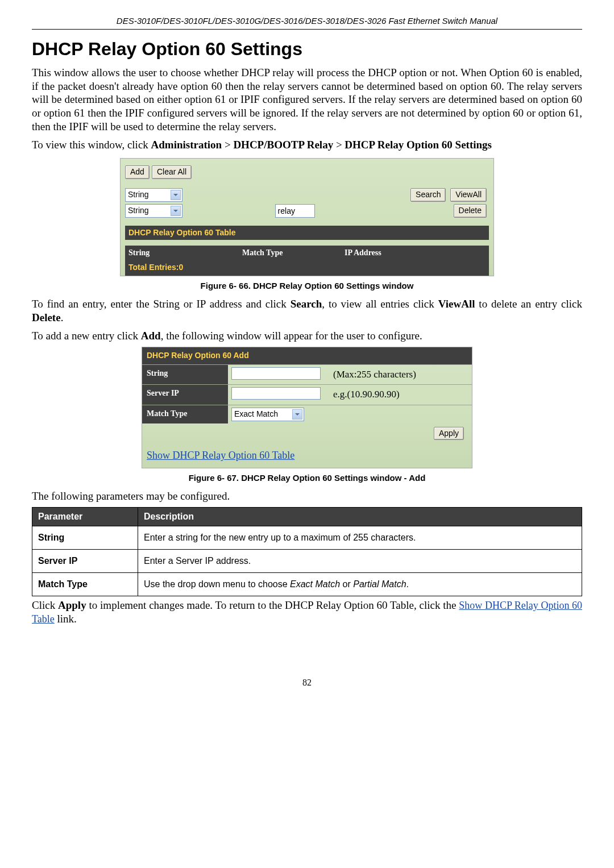 The image size is (614, 868). I want to click on delete-button: Delete, so click(470, 211).